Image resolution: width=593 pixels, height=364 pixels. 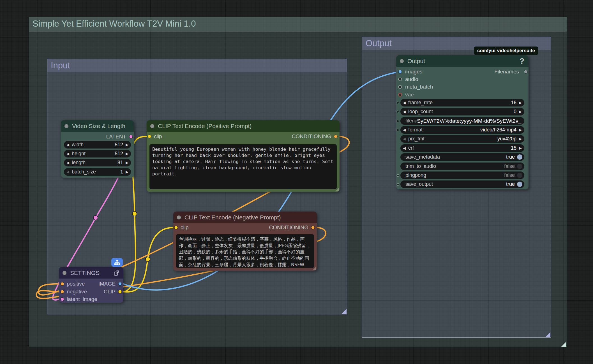 I want to click on pix-fmt-widget: ◀ pix_fmt yuv420p ▶, so click(x=462, y=139).